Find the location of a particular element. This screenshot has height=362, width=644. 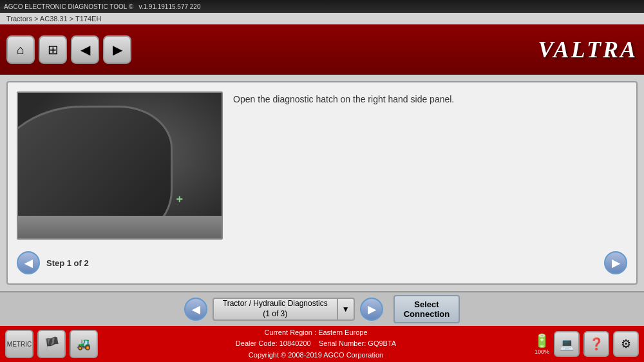

nav-dropdown-button: ▼ is located at coordinates (346, 309).